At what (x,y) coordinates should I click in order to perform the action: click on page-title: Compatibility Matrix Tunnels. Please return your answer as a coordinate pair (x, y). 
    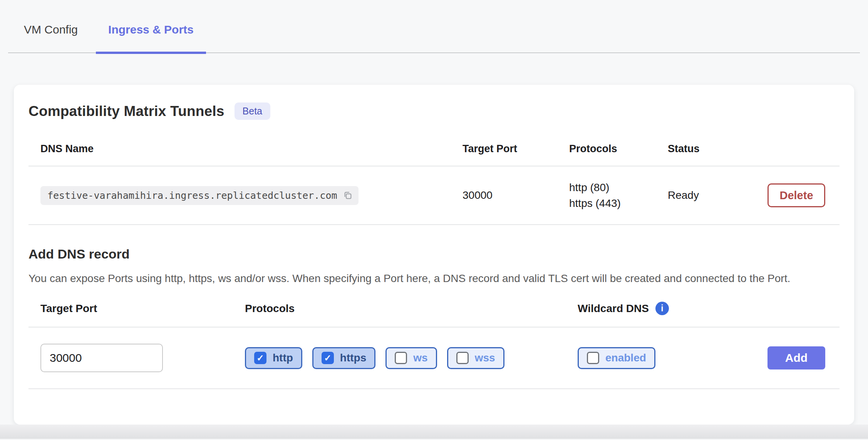
    Looking at the image, I should click on (126, 111).